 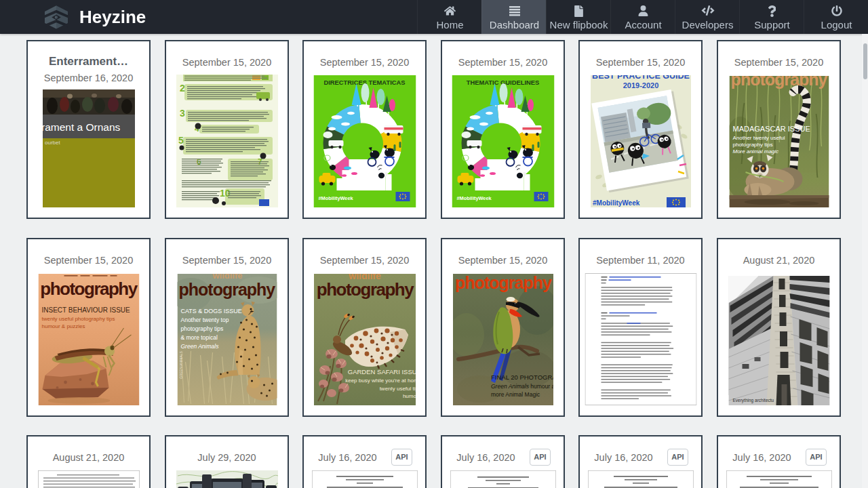 What do you see at coordinates (63, 327) in the screenshot?
I see `svg-text: humour & puzzles` at bounding box center [63, 327].